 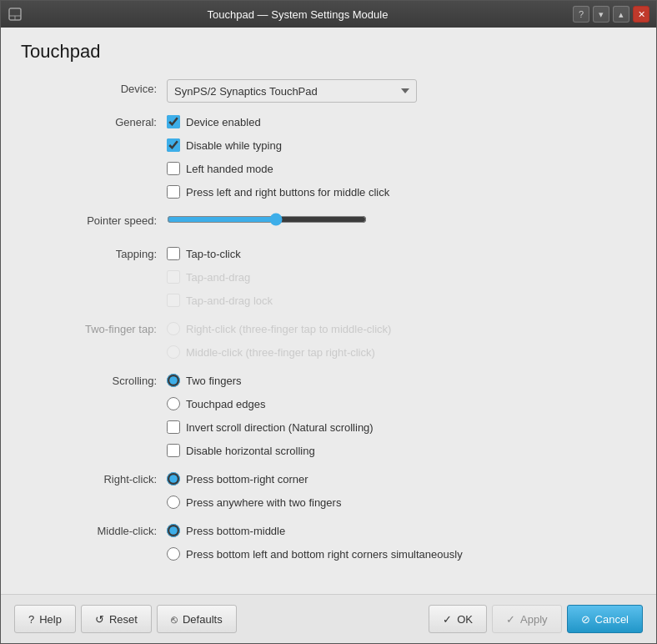 I want to click on tap-and-drag-row: Tap-and-drag, so click(x=402, y=277).